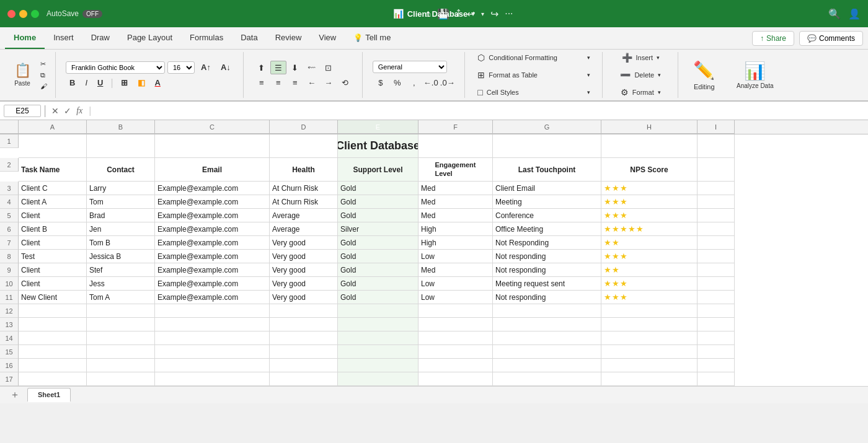  I want to click on cell-i1, so click(716, 146).